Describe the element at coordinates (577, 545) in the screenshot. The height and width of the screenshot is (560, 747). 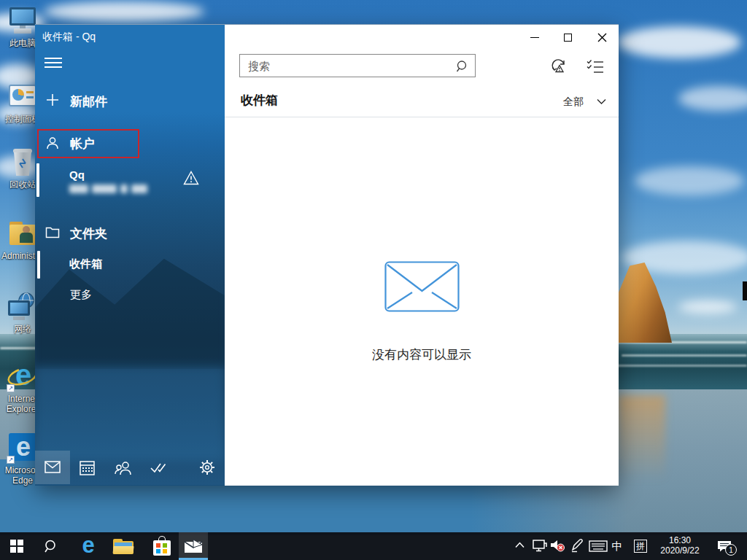
I see `pen-tray-icon` at that location.